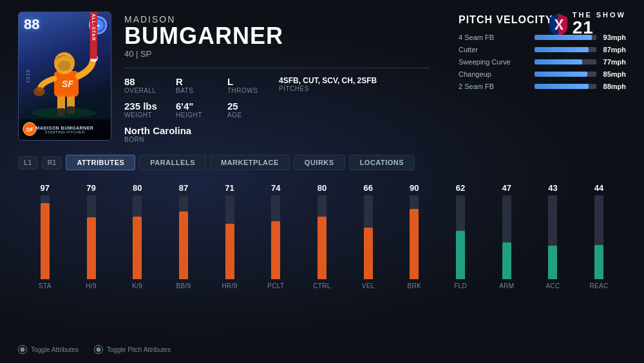  Describe the element at coordinates (322, 162) in the screenshot. I see `tabs-row: L1 R1 ATTRIBUTESPARALLELSMARKETPLACEQUIR…` at that location.